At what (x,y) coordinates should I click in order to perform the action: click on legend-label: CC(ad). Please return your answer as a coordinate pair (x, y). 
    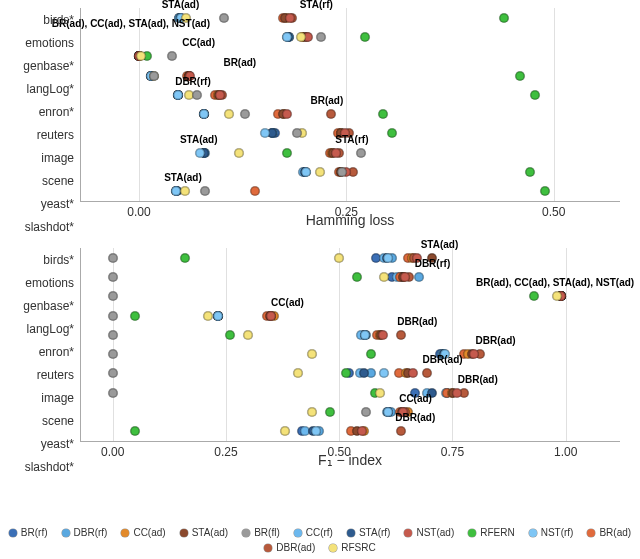
    Looking at the image, I should click on (149, 532).